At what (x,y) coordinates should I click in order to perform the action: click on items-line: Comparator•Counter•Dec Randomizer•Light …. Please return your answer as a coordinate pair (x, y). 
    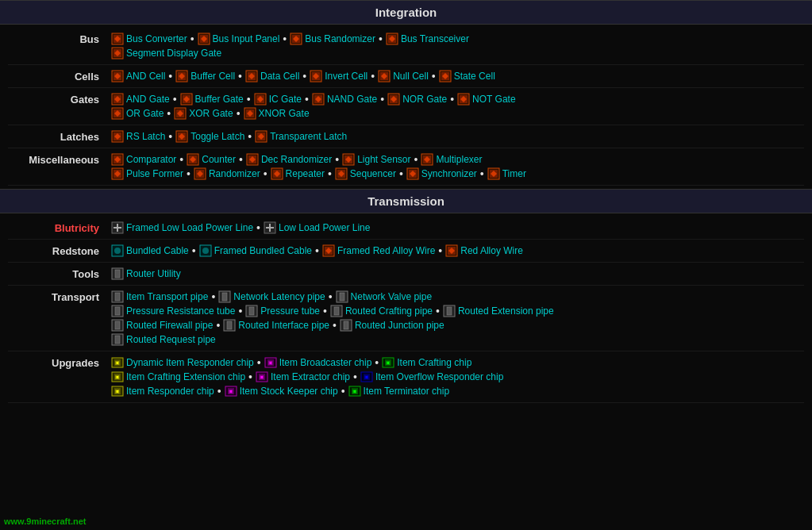
    Looking at the image, I should click on (457, 159).